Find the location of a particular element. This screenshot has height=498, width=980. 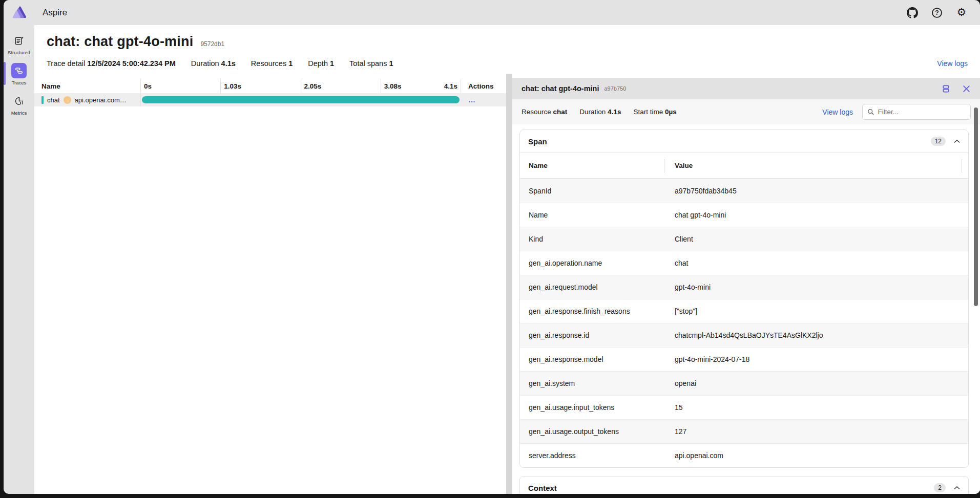

traces-icon is located at coordinates (19, 71).